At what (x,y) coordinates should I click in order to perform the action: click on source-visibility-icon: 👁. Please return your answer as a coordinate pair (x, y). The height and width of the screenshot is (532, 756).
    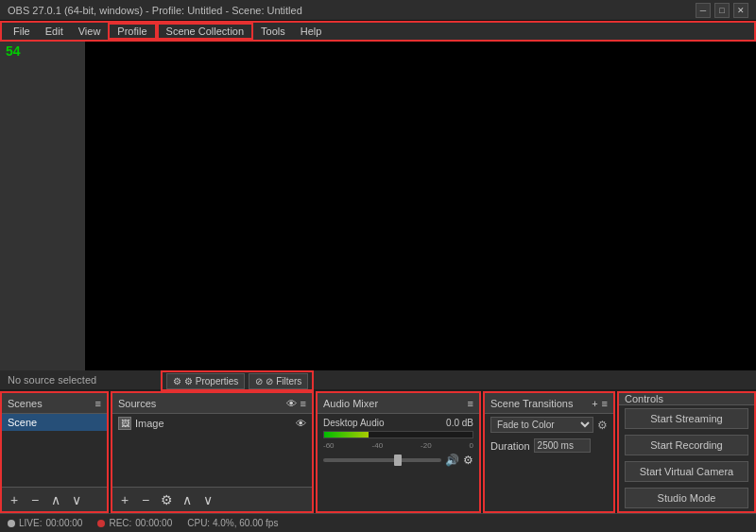
    Looking at the image, I should click on (301, 423).